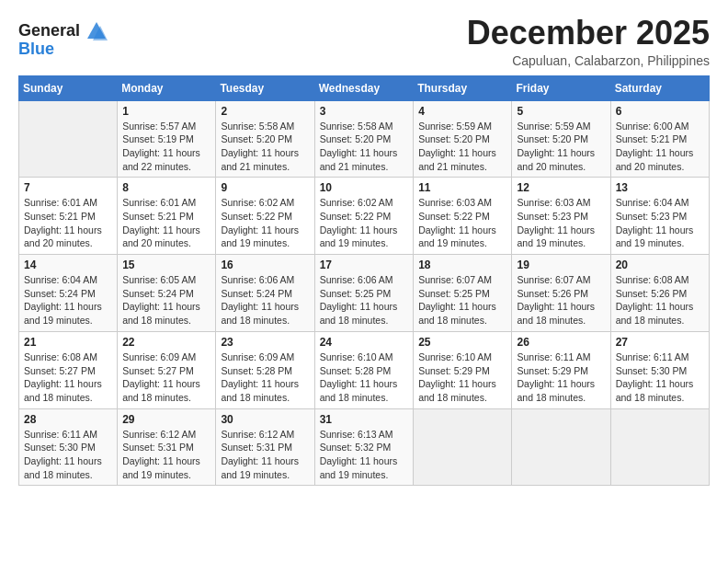  I want to click on logo: General Blue, so click(64, 39).